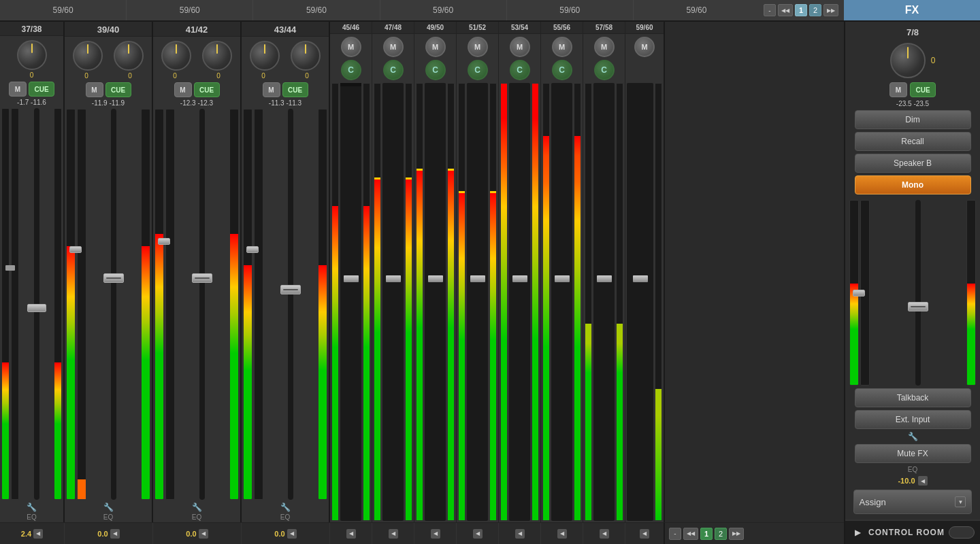 Image resolution: width=980 pixels, height=544 pixels. I want to click on fx-pan-fader, so click(865, 292).